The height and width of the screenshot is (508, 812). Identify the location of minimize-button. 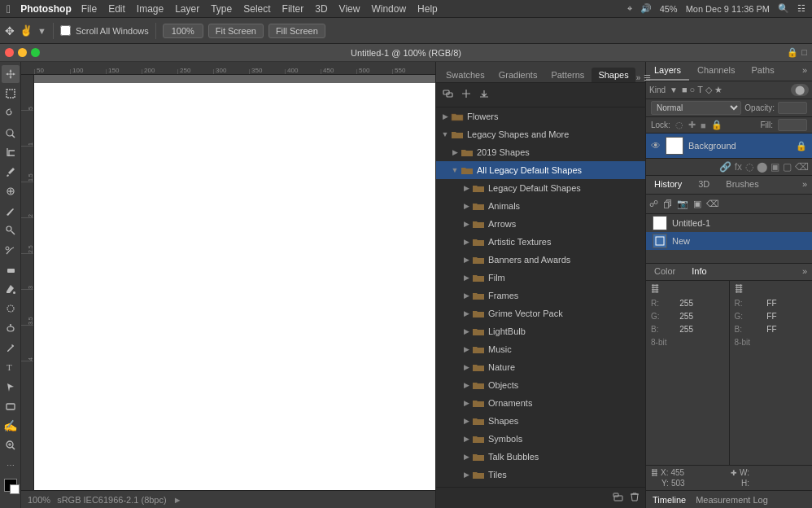
(23, 52).